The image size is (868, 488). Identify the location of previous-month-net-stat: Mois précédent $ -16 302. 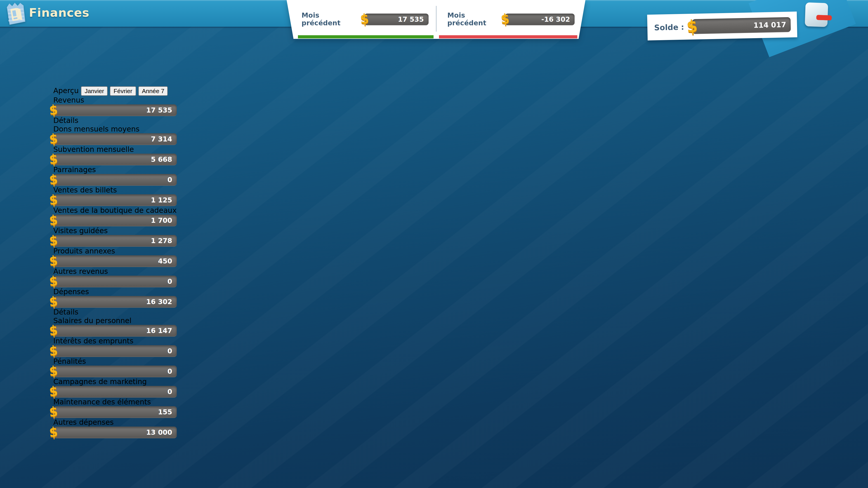
(511, 20).